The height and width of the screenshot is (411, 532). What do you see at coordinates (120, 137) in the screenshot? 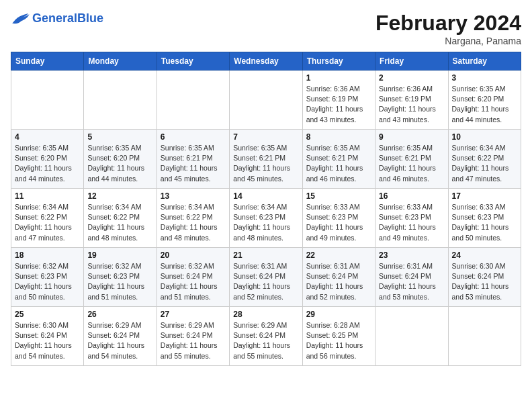
I see `day-number: 5` at bounding box center [120, 137].